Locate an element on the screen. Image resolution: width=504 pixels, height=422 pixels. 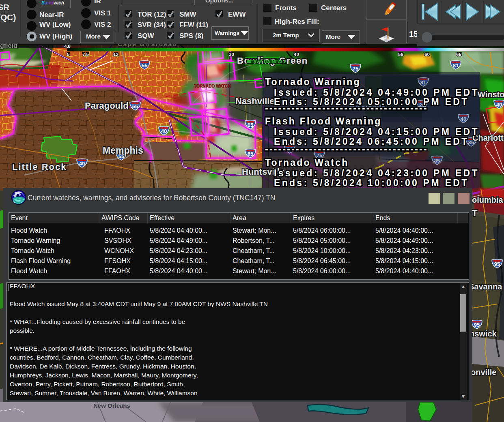
svg-text: Flash Flood Warning is located at coordinates (323, 121).